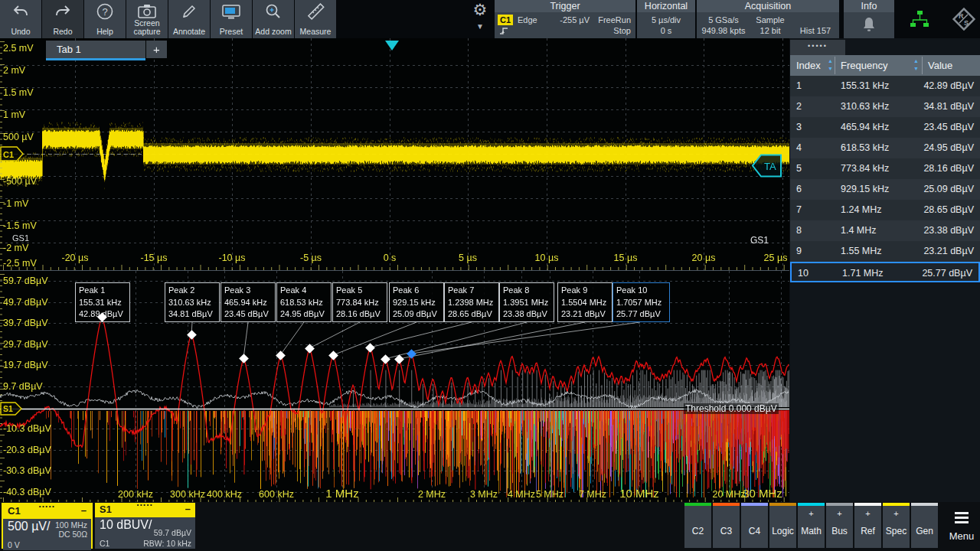 The height and width of the screenshot is (551, 980). What do you see at coordinates (224, 494) in the screenshot?
I see `spectrum-x-label: 400 kHz` at bounding box center [224, 494].